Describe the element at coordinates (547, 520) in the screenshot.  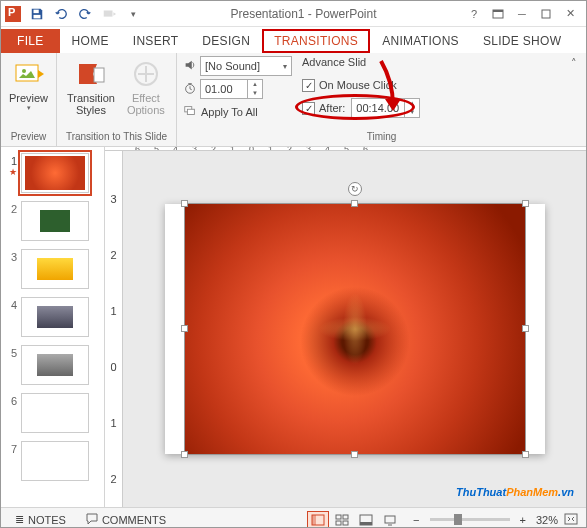
I see `zoom-level: 32%` at that location.